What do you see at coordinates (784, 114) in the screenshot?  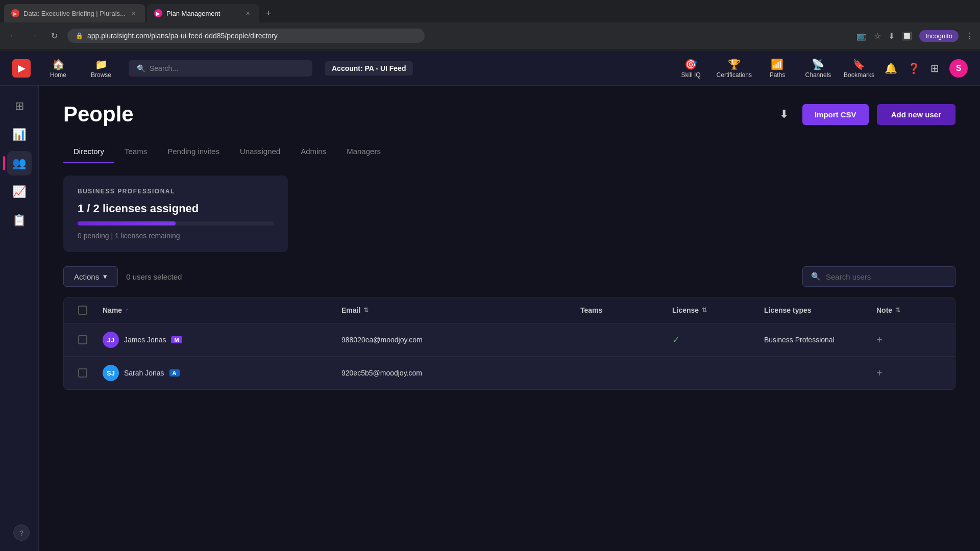 I see `download-button: ⬇` at bounding box center [784, 114].